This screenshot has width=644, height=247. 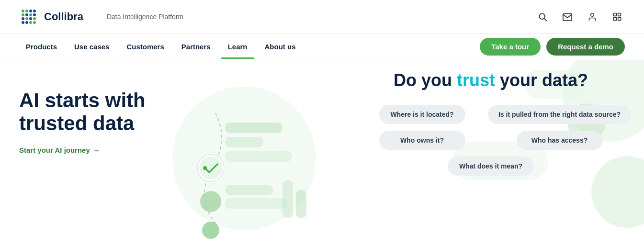 What do you see at coordinates (322, 17) in the screenshot?
I see `top-bar: Collibra Data Intelligence Platform` at bounding box center [322, 17].